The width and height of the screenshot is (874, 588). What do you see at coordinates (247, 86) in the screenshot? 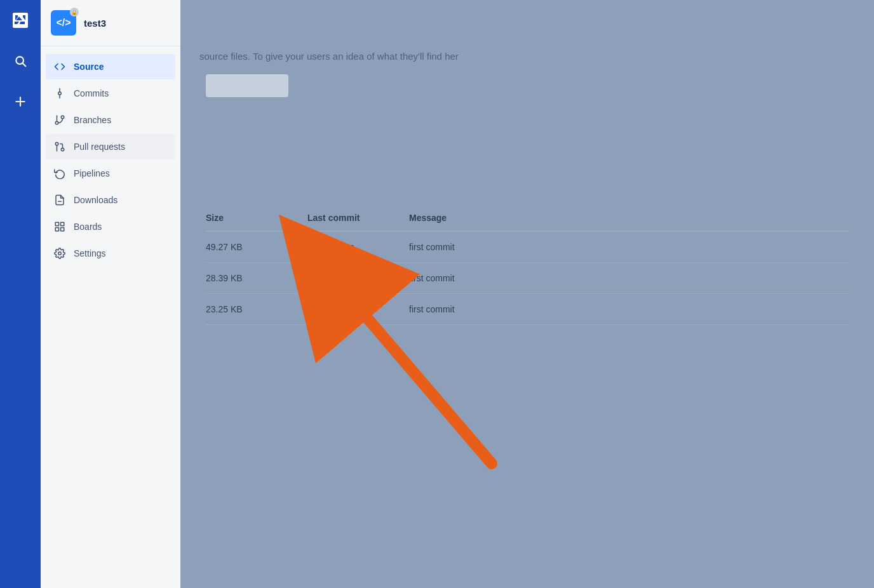
I see `button-placeholder` at bounding box center [247, 86].